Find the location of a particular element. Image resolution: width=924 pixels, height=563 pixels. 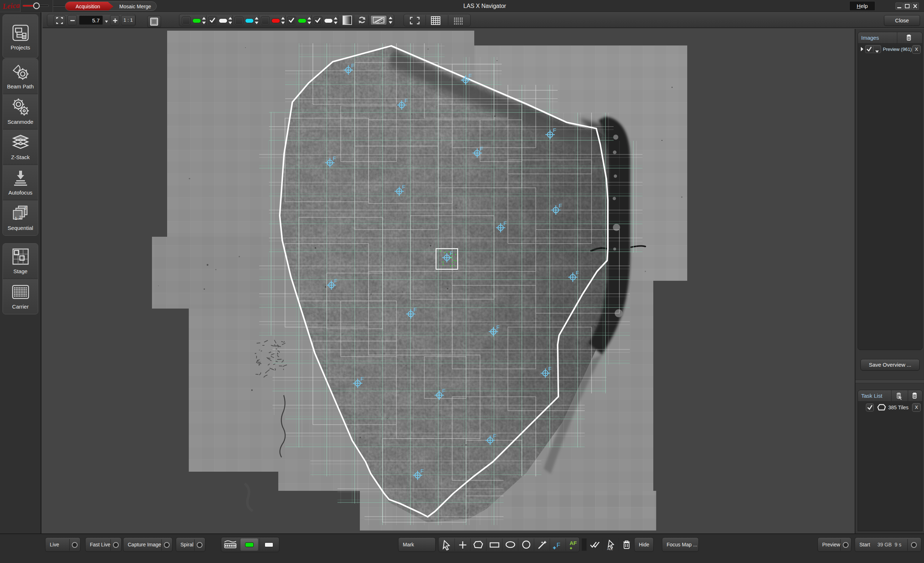

svg-text: ALL is located at coordinates (610, 549).